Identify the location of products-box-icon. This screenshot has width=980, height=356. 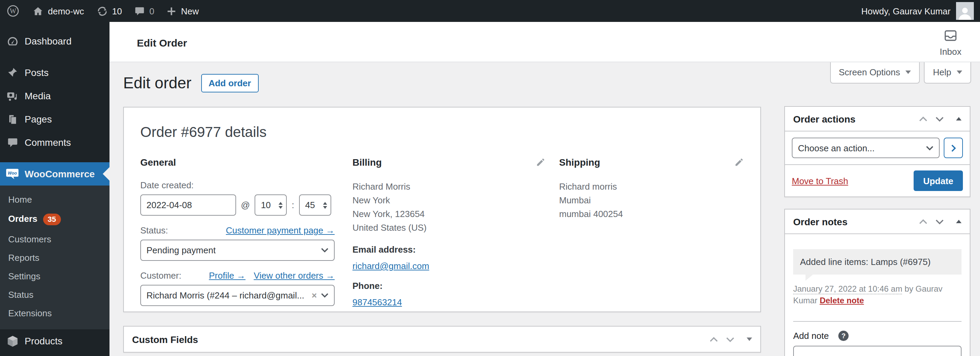
(12, 341).